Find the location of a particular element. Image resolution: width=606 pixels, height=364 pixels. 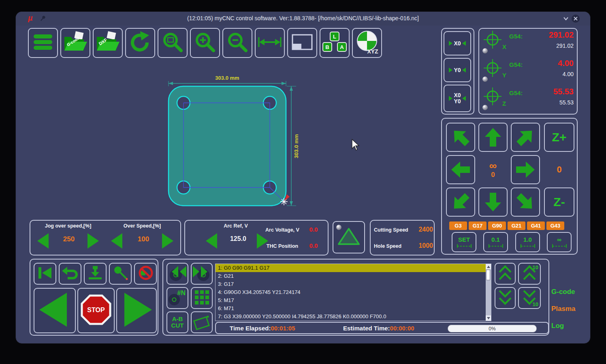

forward-lines-button is located at coordinates (202, 274).